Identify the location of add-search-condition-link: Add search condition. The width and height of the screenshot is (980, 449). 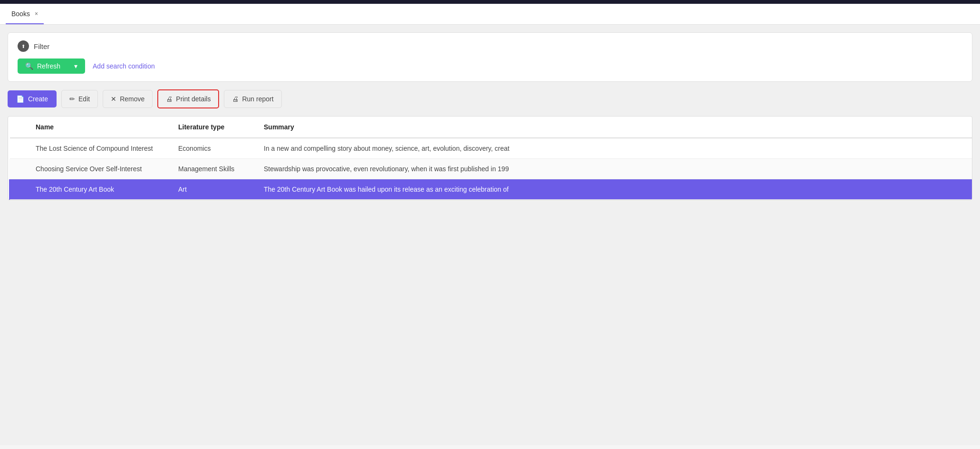
(124, 66).